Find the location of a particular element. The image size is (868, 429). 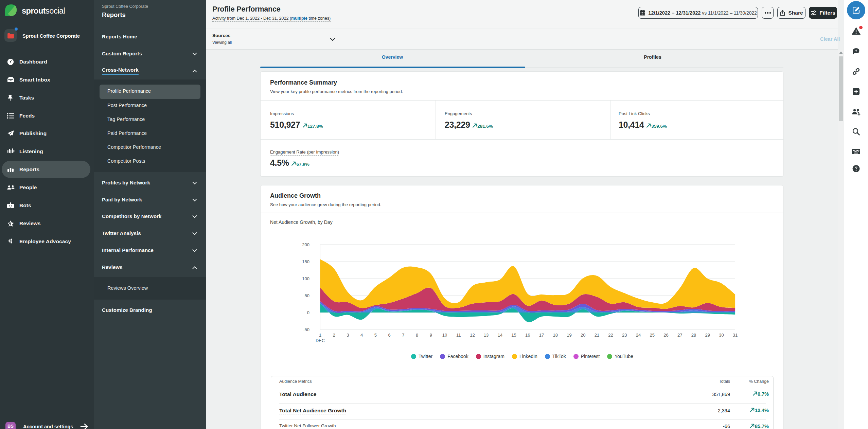

svg-text: 13 is located at coordinates (486, 335).